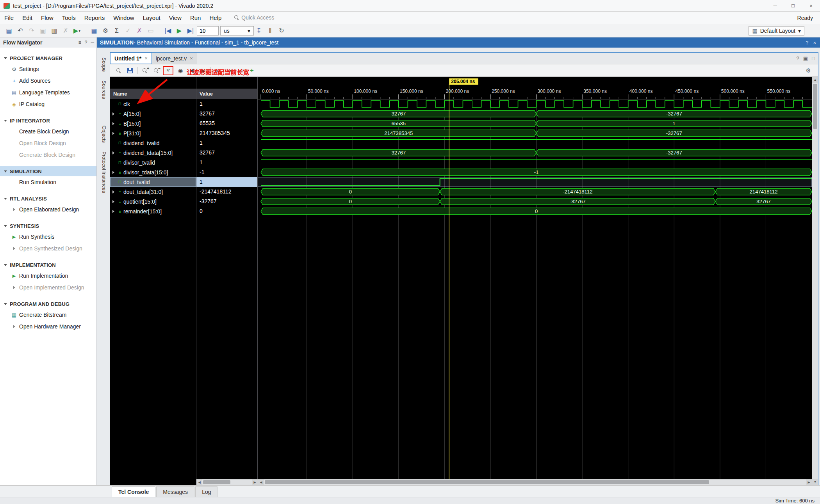 This screenshot has width=820, height=504. I want to click on menu-run: Run, so click(196, 18).